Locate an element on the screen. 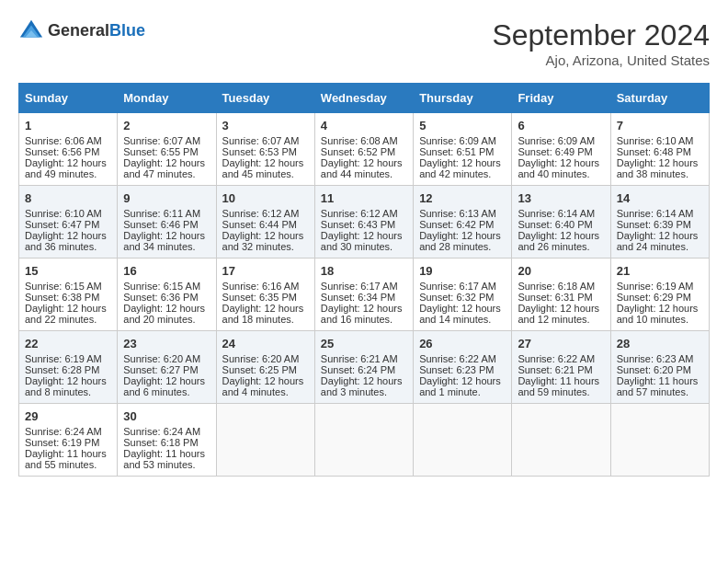 Image resolution: width=728 pixels, height=563 pixels. day-info-line: and 26 minutes. is located at coordinates (561, 247).